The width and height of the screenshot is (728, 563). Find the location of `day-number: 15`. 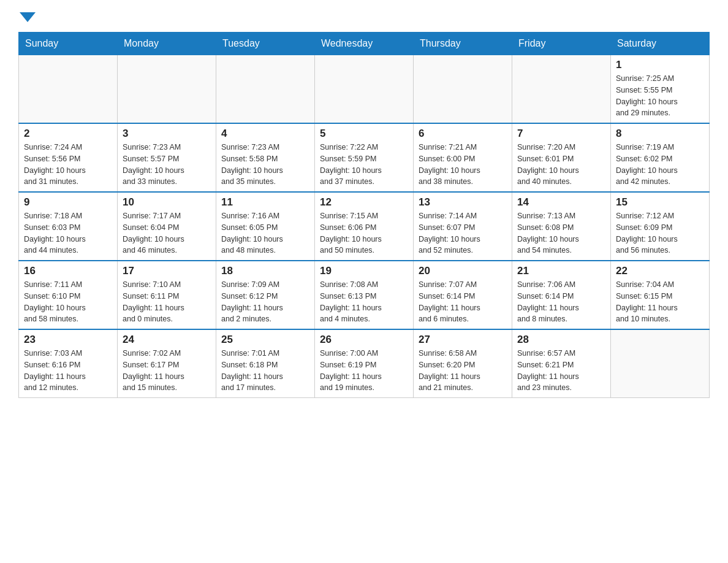

day-number: 15 is located at coordinates (660, 202).